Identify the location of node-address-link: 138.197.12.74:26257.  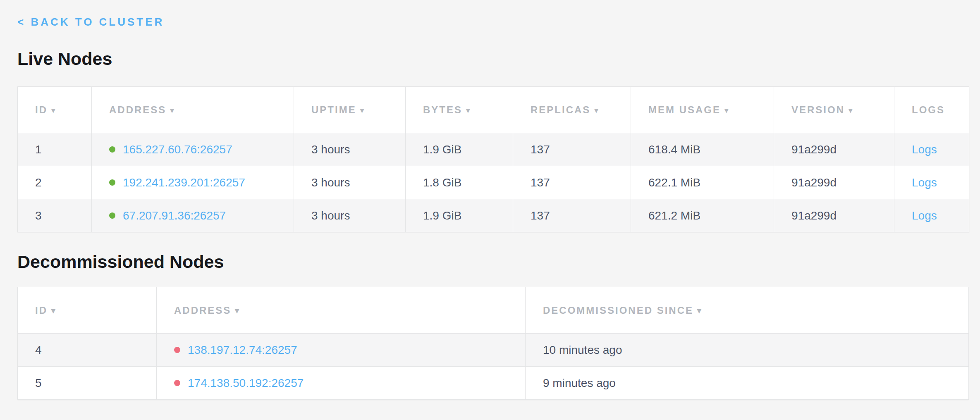
(242, 350).